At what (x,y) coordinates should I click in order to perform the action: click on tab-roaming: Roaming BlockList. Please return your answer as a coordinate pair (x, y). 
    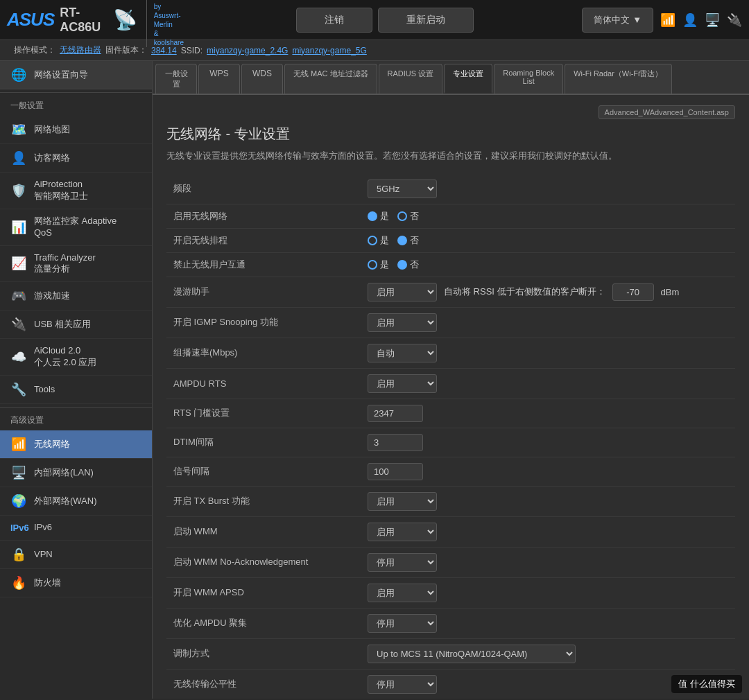
    Looking at the image, I should click on (528, 79).